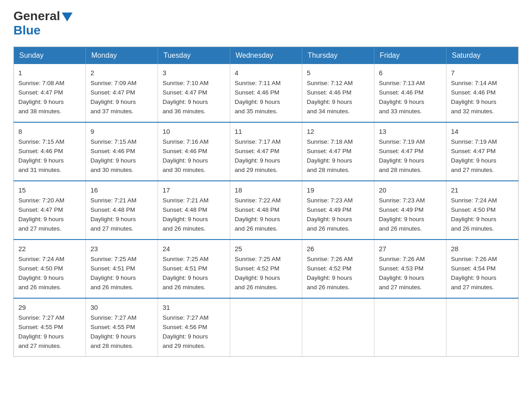 The height and width of the screenshot is (411, 532). What do you see at coordinates (122, 93) in the screenshot?
I see `calendar-cell: 2Sunrise: 7:09 AMSunset: 4:47 PMDaylight…` at bounding box center [122, 93].